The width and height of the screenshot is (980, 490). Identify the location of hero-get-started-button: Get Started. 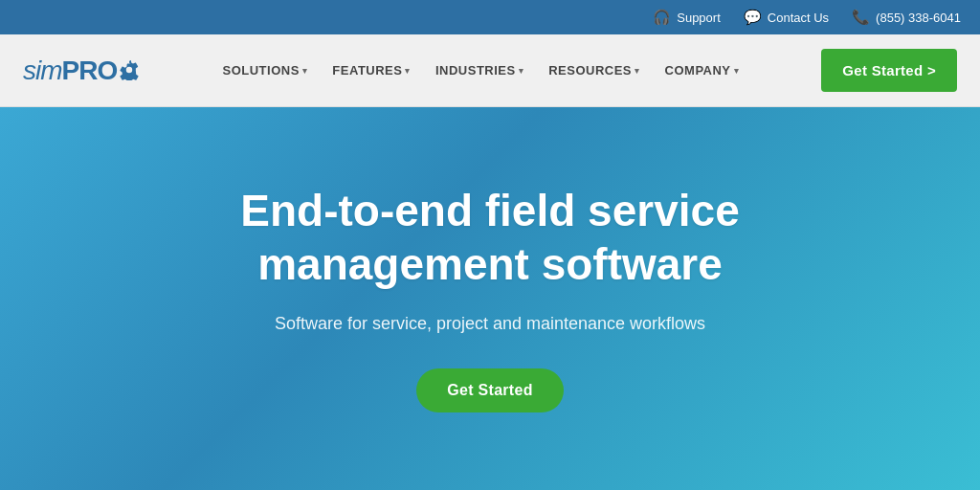
(490, 390).